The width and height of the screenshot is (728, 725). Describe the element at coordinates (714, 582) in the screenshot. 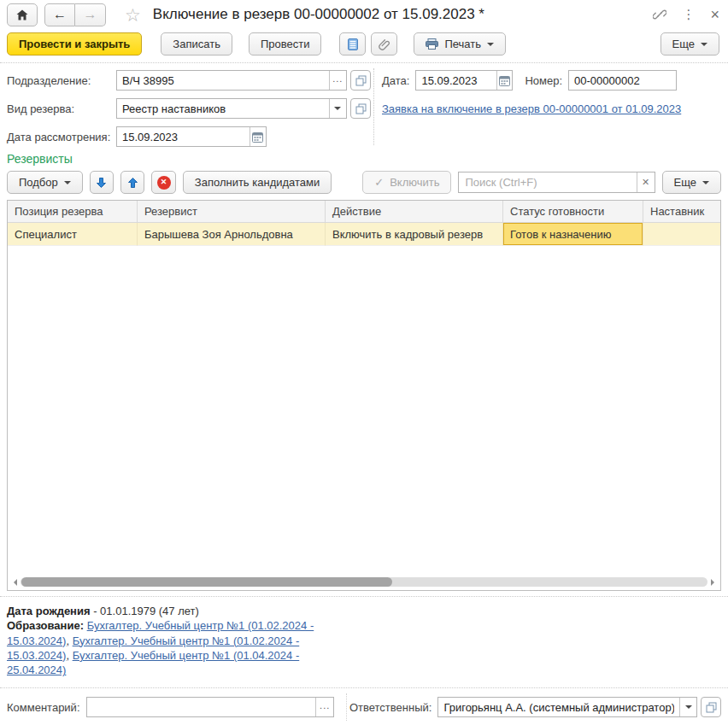

I see `scroll-right-icon` at that location.